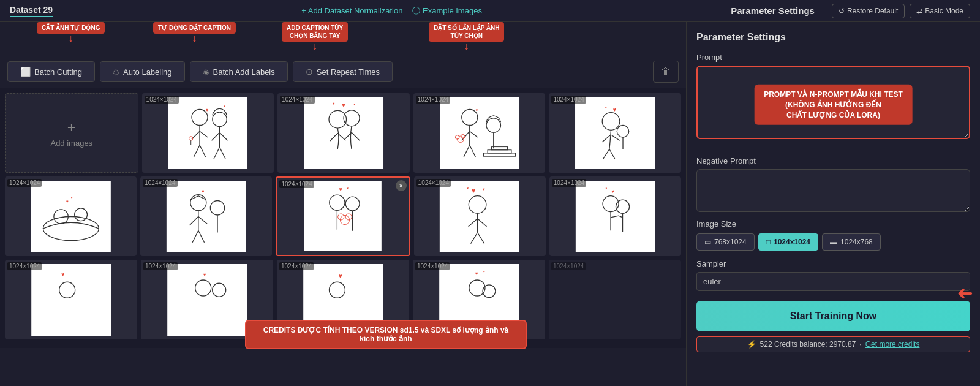 The height and width of the screenshot is (386, 980). I want to click on image-cell-1-3: 1024×1024 ♥ ♥ ♥, so click(344, 133).